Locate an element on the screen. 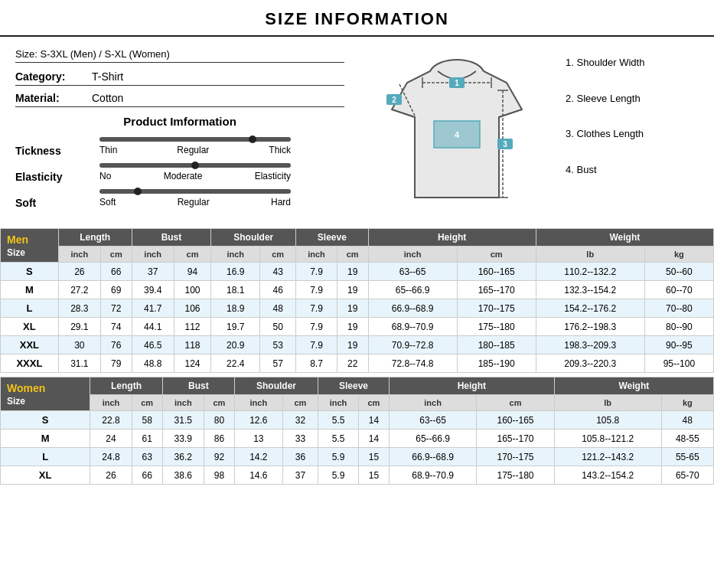 This screenshot has width=714, height=588. data-cell: 8.7 is located at coordinates (317, 364).